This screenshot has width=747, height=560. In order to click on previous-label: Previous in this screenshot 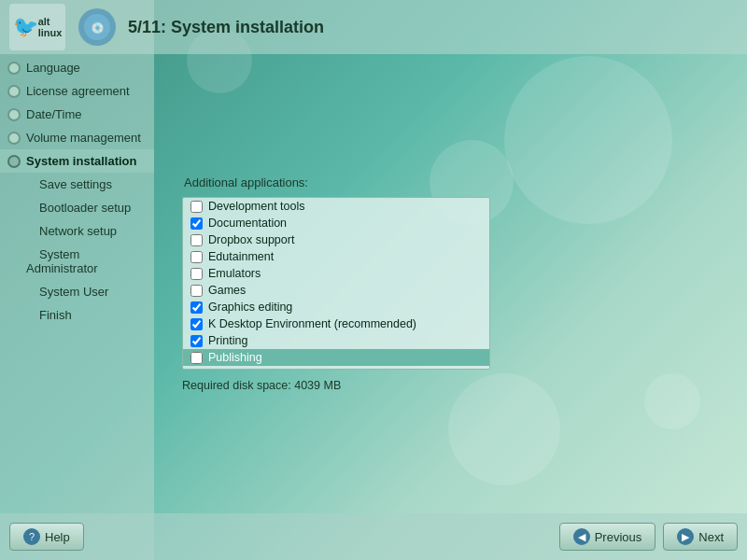, I will do `click(618, 538)`.